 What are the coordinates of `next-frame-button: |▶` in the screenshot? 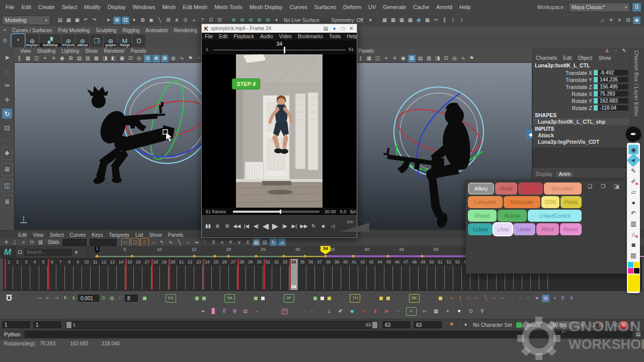 It's located at (285, 226).